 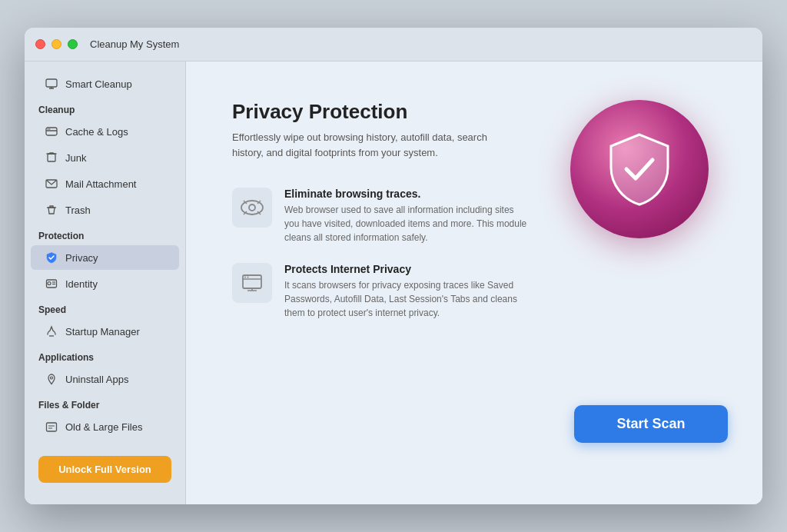 I want to click on sidebar-item-mail-attachment: Mail Attachment, so click(x=105, y=184).